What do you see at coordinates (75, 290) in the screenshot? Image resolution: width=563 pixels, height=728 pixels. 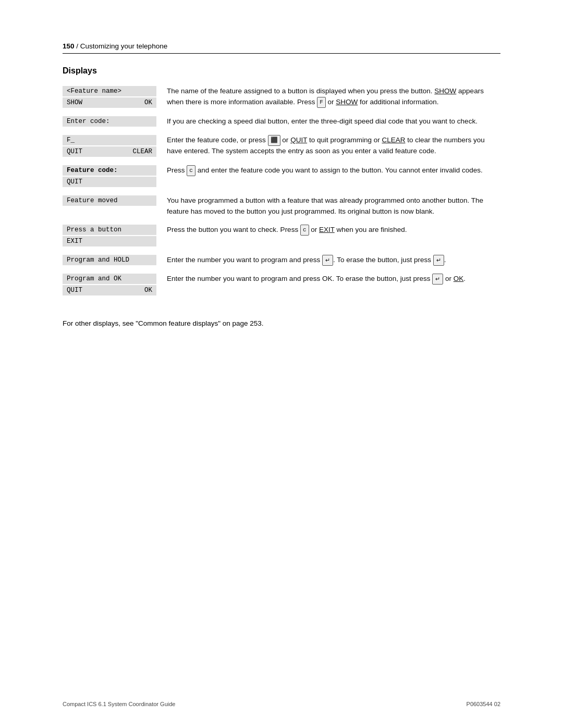 I see `quit-label2: QUIT` at bounding box center [75, 290].